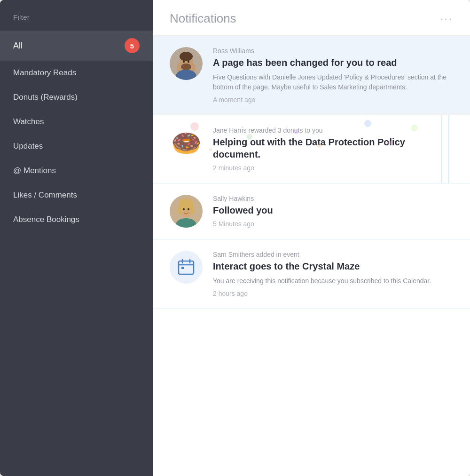 The image size is (470, 476). Describe the element at coordinates (132, 46) in the screenshot. I see `all-badge: 5` at that location.